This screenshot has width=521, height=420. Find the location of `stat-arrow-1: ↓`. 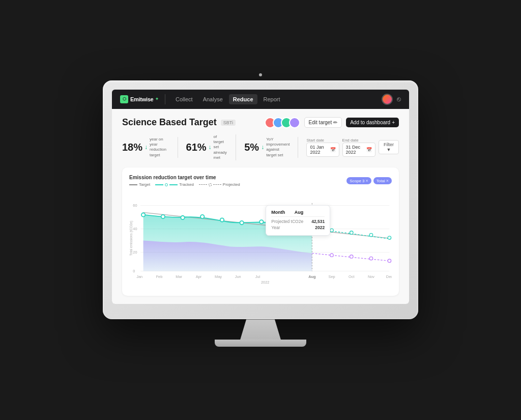

stat-arrow-1: ↓ is located at coordinates (146, 147).